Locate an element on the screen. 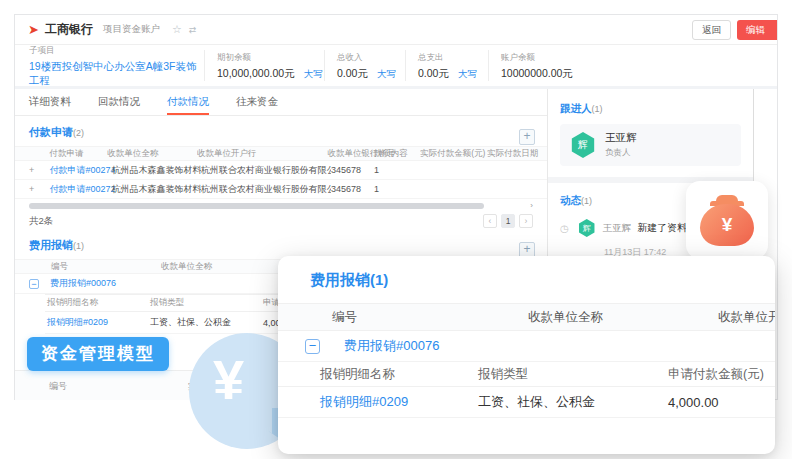 Image resolution: width=792 pixels, height=459 pixels. payment-table-header: 付款申请 收款单位全称 收款单位开户行 收款单位银行帐号 款项内容 实际付款金额… is located at coordinates (281, 154).